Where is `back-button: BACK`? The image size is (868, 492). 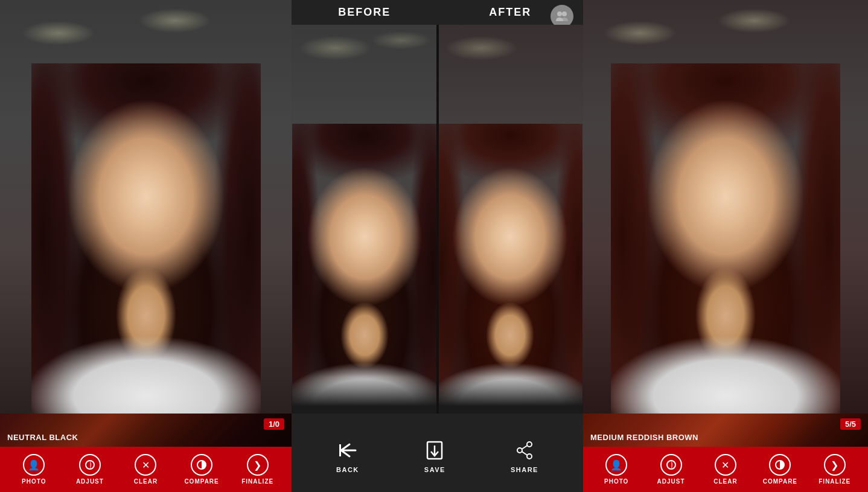 back-button: BACK is located at coordinates (348, 456).